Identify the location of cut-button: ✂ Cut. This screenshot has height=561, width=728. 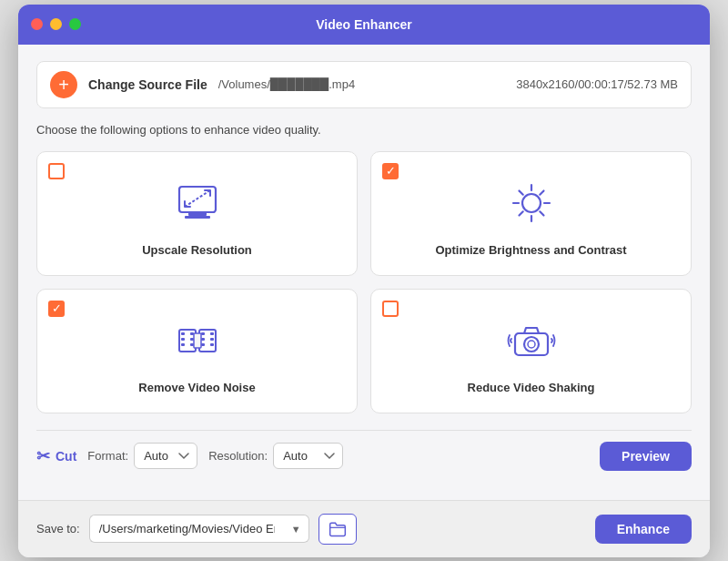
(56, 456).